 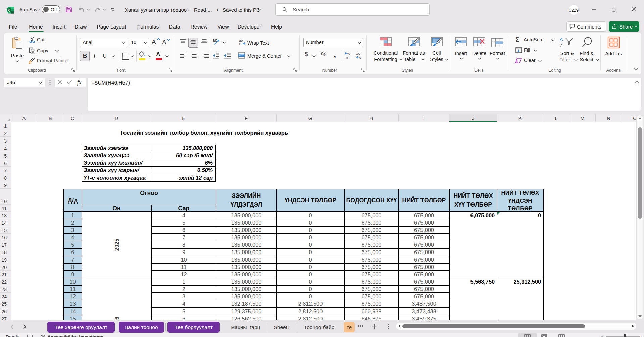 What do you see at coordinates (349, 54) in the screenshot?
I see `svg-text: 0` at bounding box center [349, 54].